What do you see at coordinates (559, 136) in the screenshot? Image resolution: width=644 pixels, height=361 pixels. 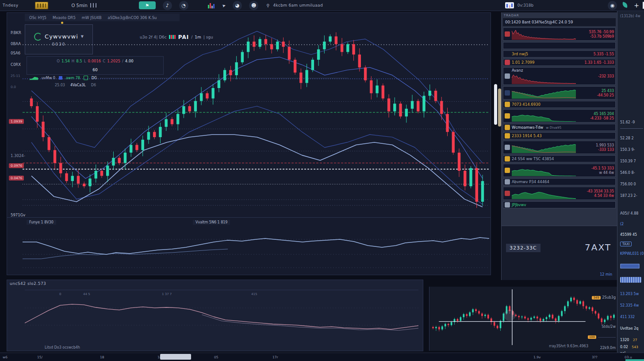 I see `watchlist-row: 2333 1914 5.43` at bounding box center [559, 136].